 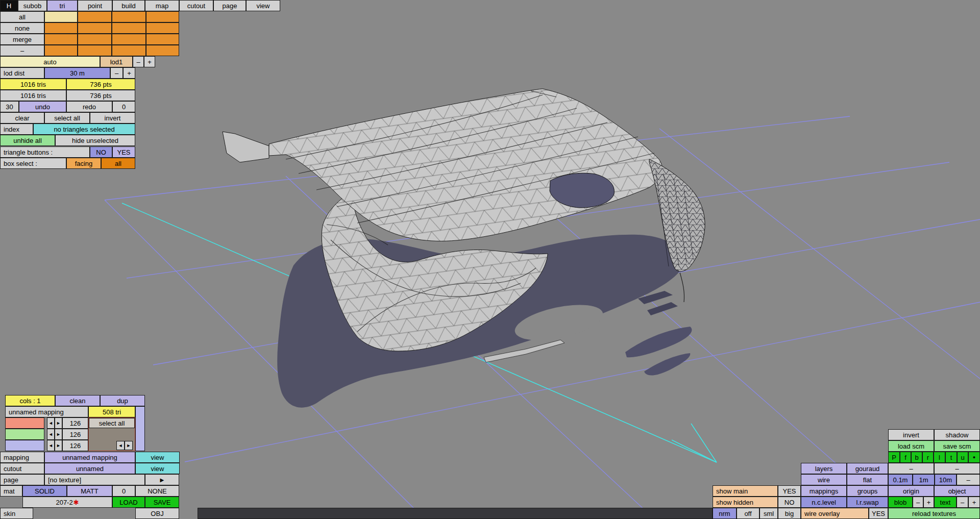 I want to click on channel3-inc-button: ►, so click(x=58, y=446).